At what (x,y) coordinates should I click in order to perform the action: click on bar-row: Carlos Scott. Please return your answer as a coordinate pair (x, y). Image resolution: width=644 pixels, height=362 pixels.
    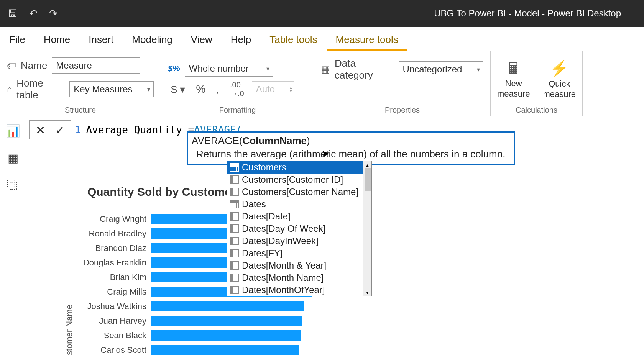
    Looking at the image, I should click on (204, 350).